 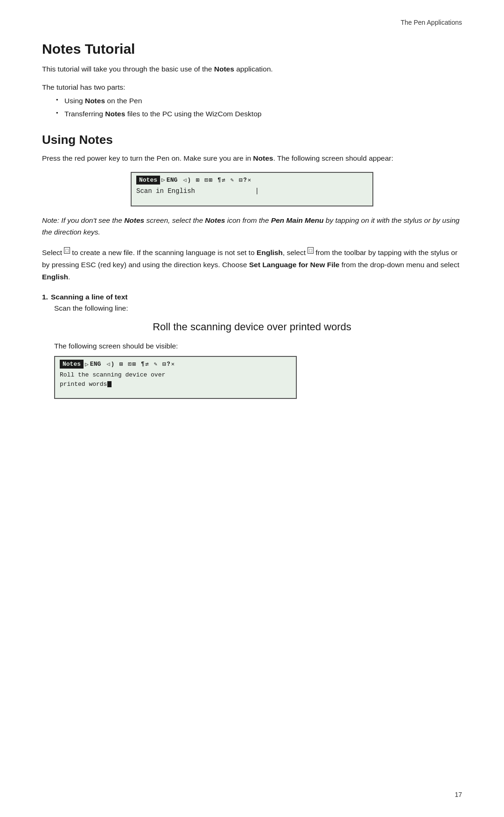 I want to click on screen1-toolbar-icons: ◁) ⊞ ⊡⊞ ¶⇌ ✎ ⊟?✕, so click(x=216, y=180).